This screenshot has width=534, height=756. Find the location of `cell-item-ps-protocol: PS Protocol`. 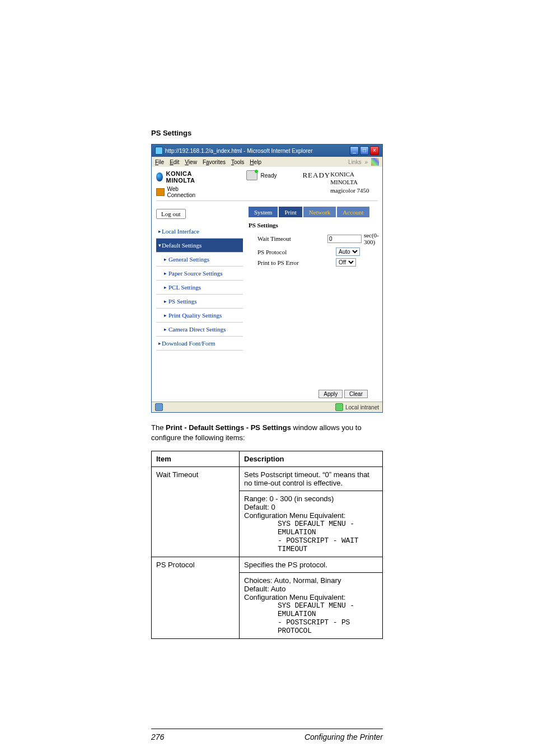

cell-item-ps-protocol: PS Protocol is located at coordinates (196, 598).